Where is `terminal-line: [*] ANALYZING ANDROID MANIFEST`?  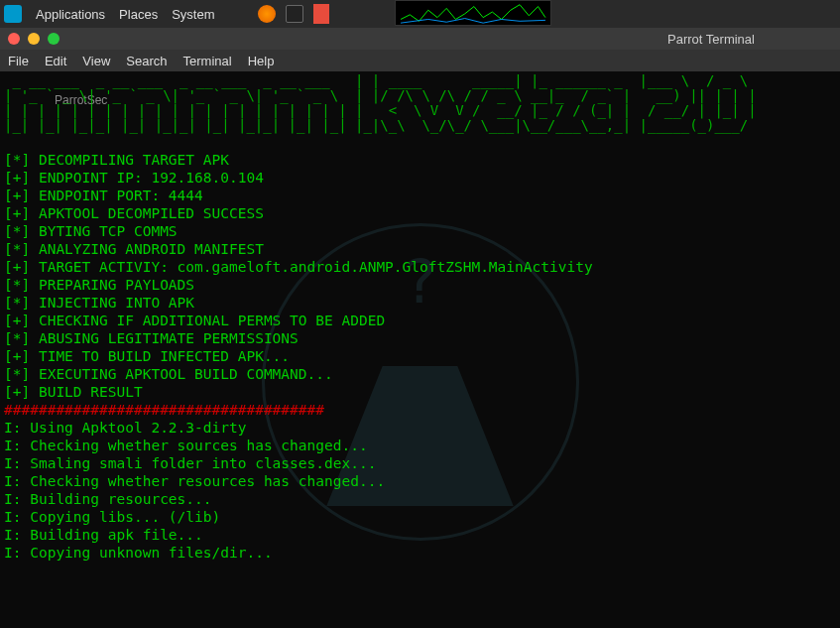
terminal-line: [*] ANALYZING ANDROID MANIFEST is located at coordinates (420, 249).